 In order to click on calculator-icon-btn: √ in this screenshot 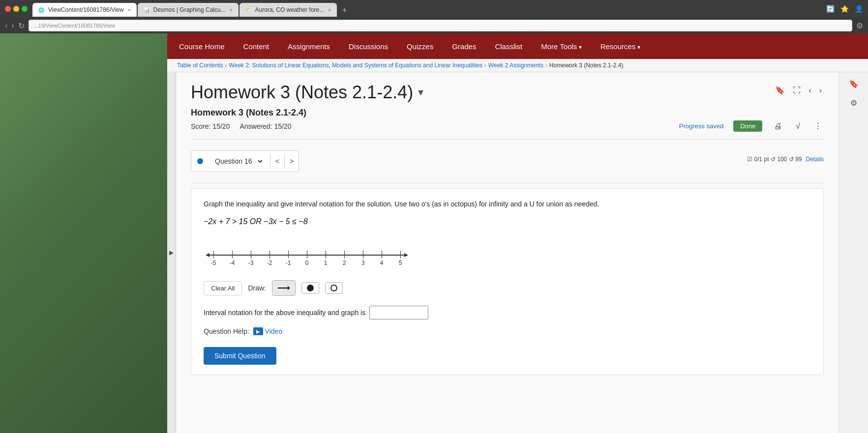, I will do `click(798, 126)`.